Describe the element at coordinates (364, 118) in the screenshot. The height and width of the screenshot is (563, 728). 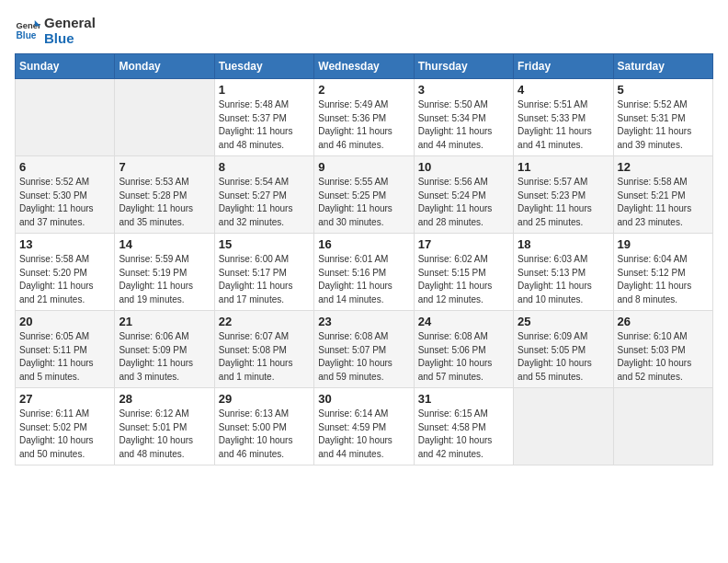
I see `day-cell: 2Sunrise: 5:49 AM Sunset: 5:36 PM Daylig…` at that location.